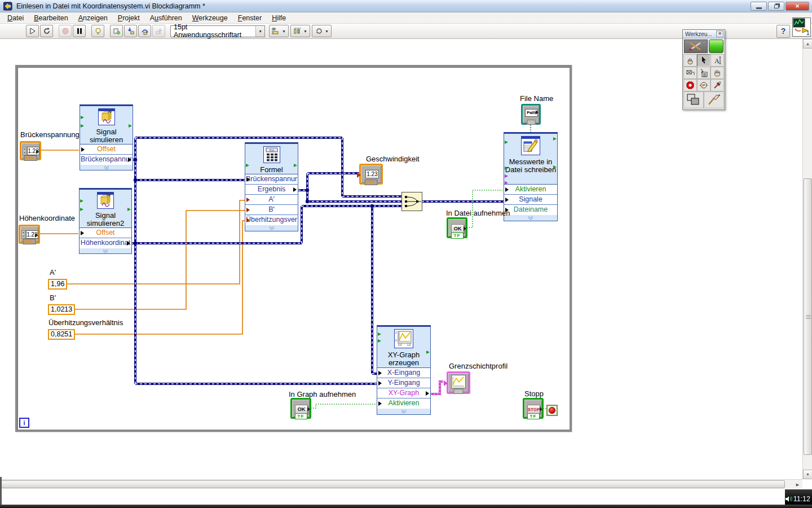  Describe the element at coordinates (371, 174) in the screenshot. I see `indicator-geschwindigkeit: 1.23 DBL` at that location.